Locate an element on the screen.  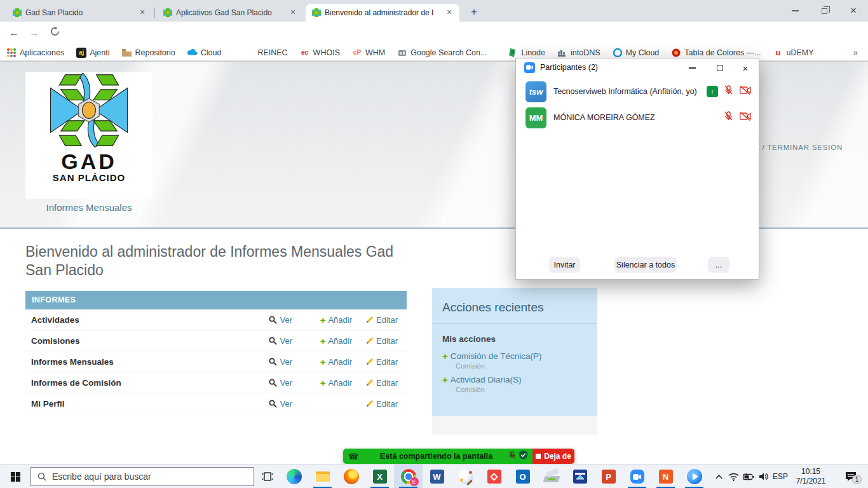
task-view-button is located at coordinates (268, 477).